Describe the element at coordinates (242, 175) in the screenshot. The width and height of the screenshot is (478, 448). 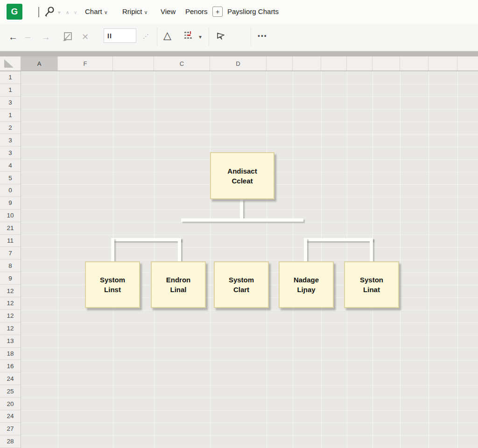
I see `org-box-root: Andisact Ccleat` at that location.